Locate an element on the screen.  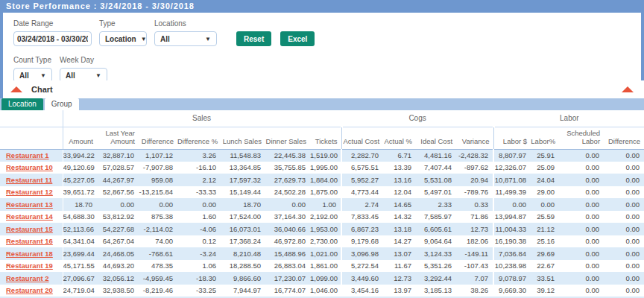
restaurant-link: Restaurant 20 is located at coordinates (30, 291).